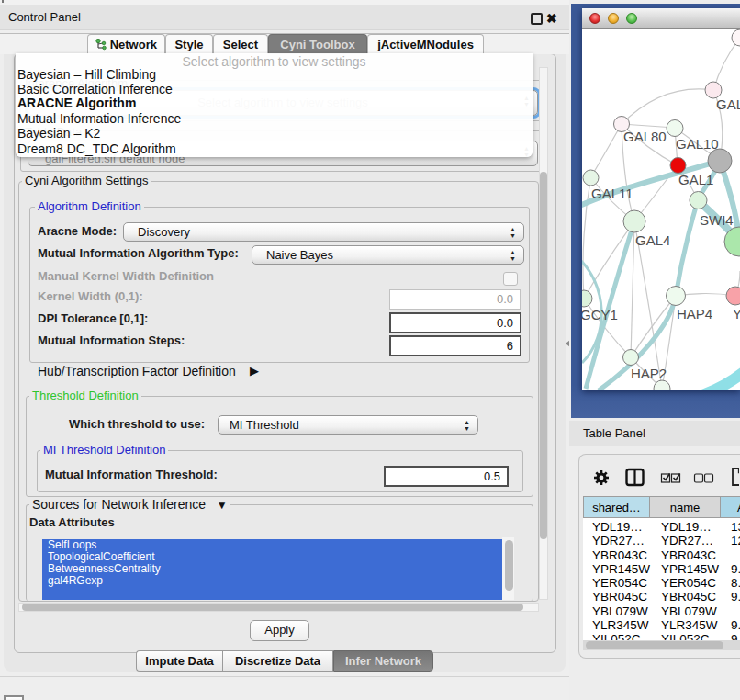 The height and width of the screenshot is (700, 740). I want to click on svg-text: GAL7, so click(728, 105).